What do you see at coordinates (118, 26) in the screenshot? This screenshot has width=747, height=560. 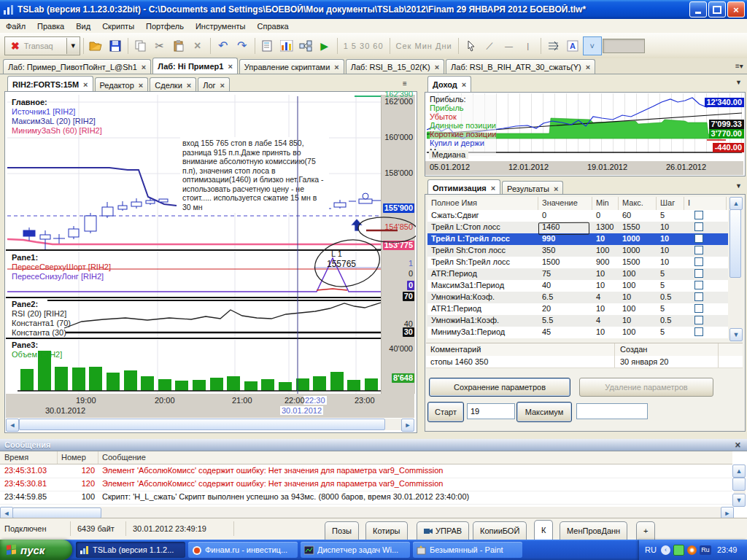 I see `menu-item-3: Скрипты` at bounding box center [118, 26].